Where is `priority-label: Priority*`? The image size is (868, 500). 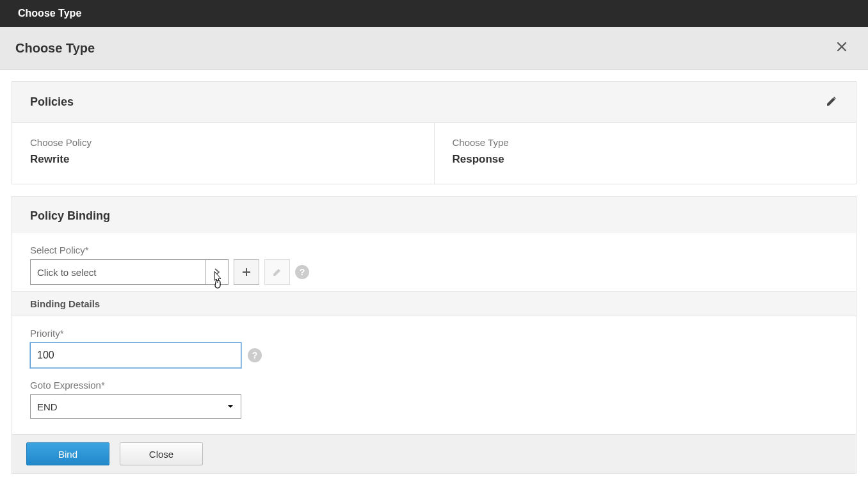 priority-label: Priority* is located at coordinates (434, 333).